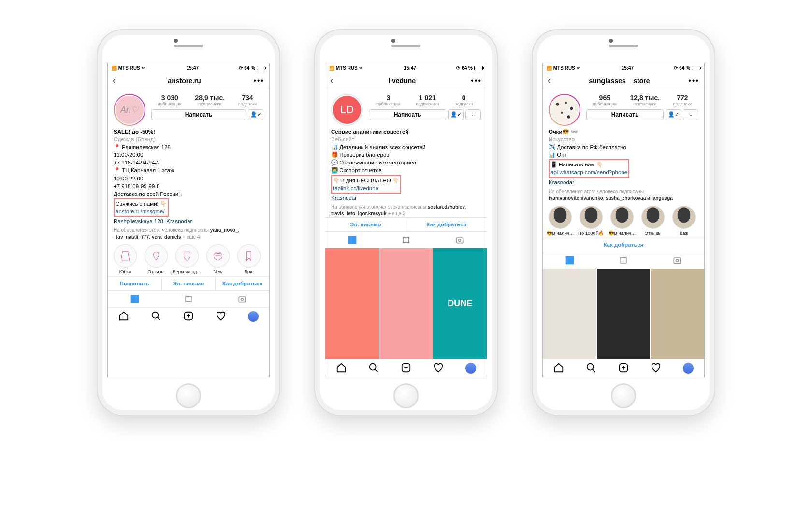 This screenshot has width=812, height=508. Describe the element at coordinates (218, 259) in the screenshot. I see `highlight-item: New` at that location.